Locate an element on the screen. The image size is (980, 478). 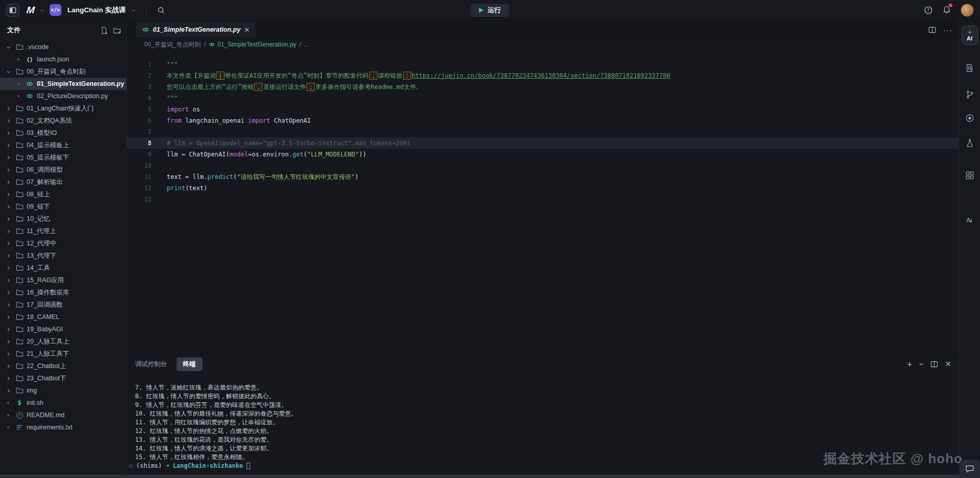
tree-item: ?README.md is located at coordinates (63, 415).